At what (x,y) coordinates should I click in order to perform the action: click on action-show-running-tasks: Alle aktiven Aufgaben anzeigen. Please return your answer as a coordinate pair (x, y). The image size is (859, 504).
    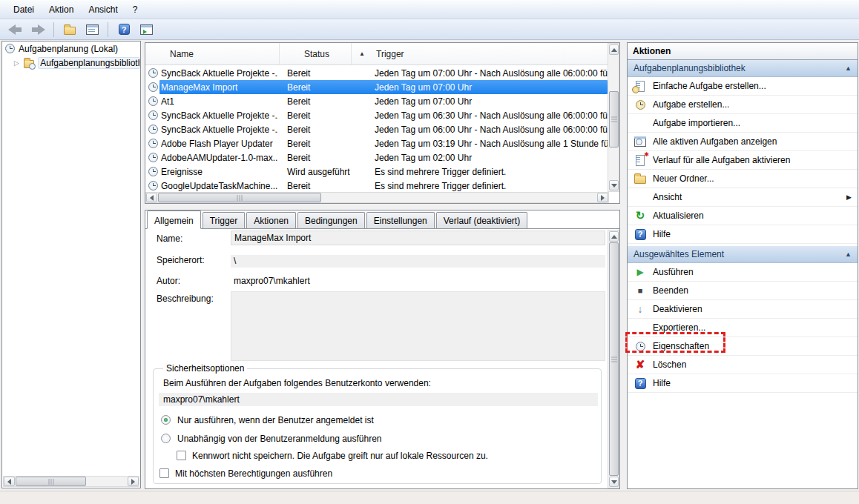
    Looking at the image, I should click on (743, 142).